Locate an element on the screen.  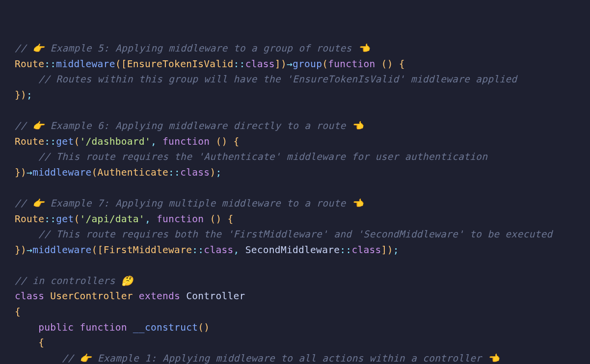
controller-class: Controller is located at coordinates (215, 296).